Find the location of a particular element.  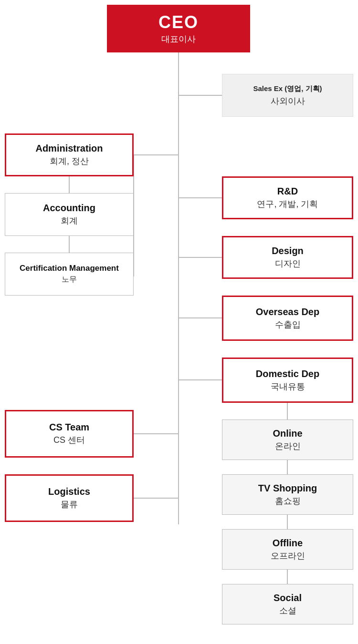

cert-title: Certification Management is located at coordinates (69, 268).